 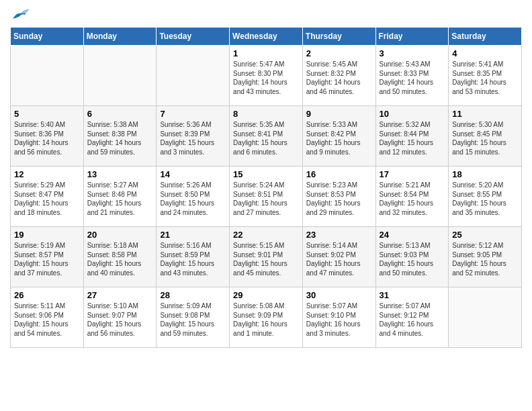 What do you see at coordinates (47, 136) in the screenshot?
I see `calendar-cell: 5Sunrise: 5:40 AM Sunset: 8:36 PM Daylig…` at bounding box center [47, 136].